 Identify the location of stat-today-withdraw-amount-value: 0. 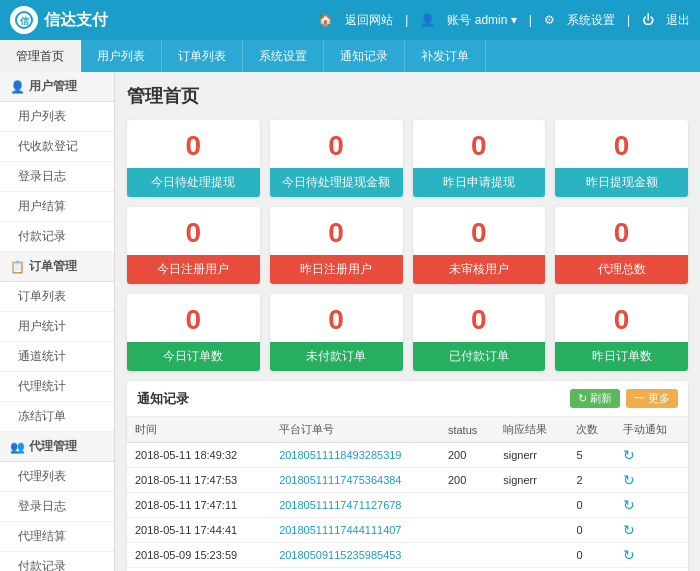
(336, 144).